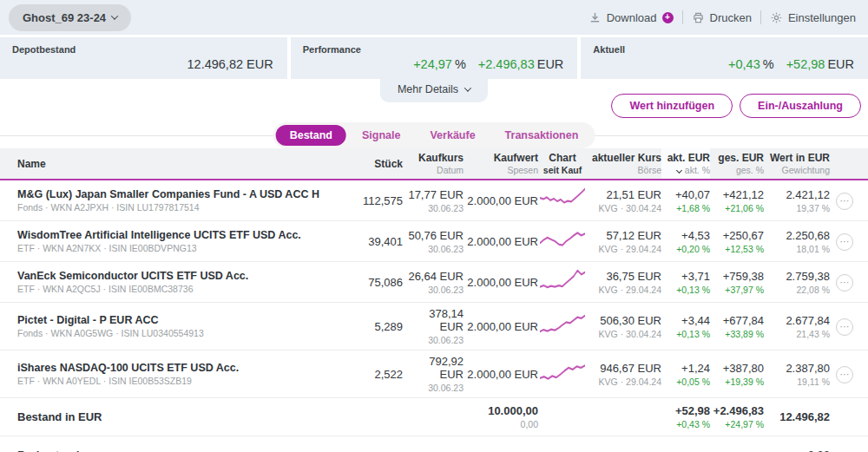  What do you see at coordinates (369, 164) in the screenshot?
I see `col-stueck: Stück` at bounding box center [369, 164].